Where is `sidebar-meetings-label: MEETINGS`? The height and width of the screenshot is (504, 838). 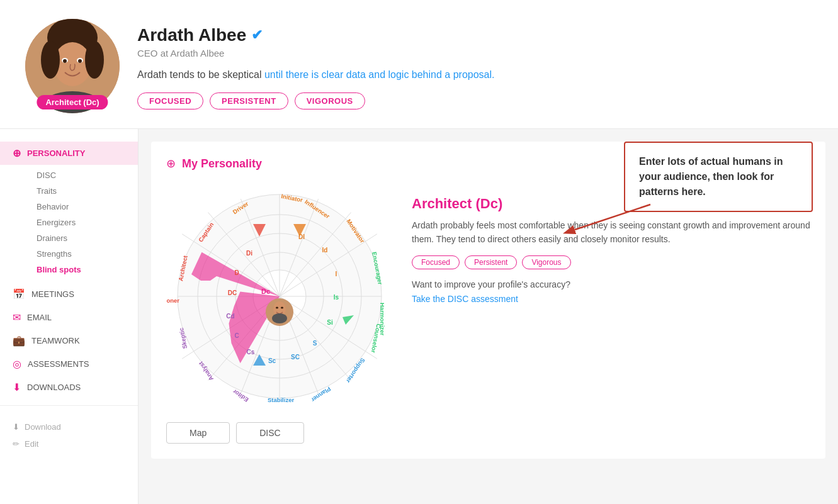
sidebar-meetings-label: MEETINGS is located at coordinates (53, 294).